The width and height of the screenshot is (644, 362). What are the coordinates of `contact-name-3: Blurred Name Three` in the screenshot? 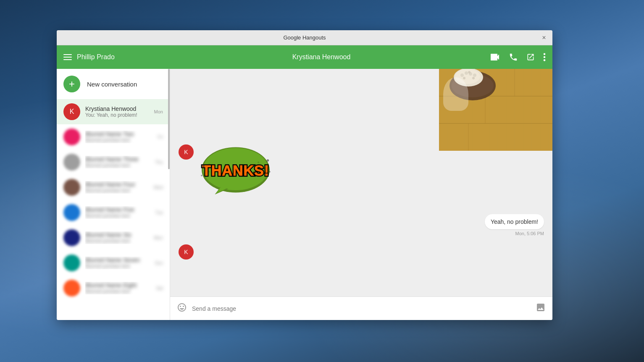 It's located at (118, 159).